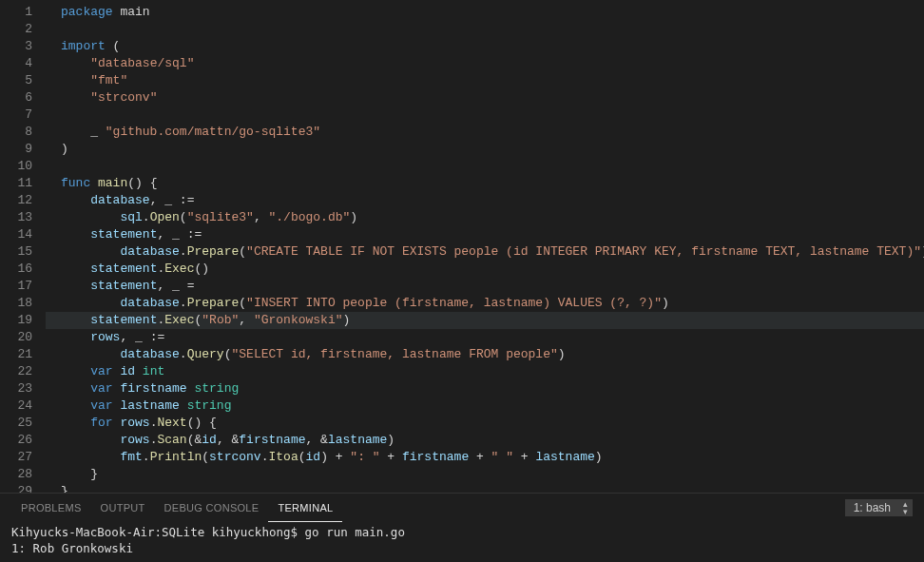 This screenshot has height=562, width=924. Describe the element at coordinates (16, 372) in the screenshot. I see `line-number: 22` at that location.